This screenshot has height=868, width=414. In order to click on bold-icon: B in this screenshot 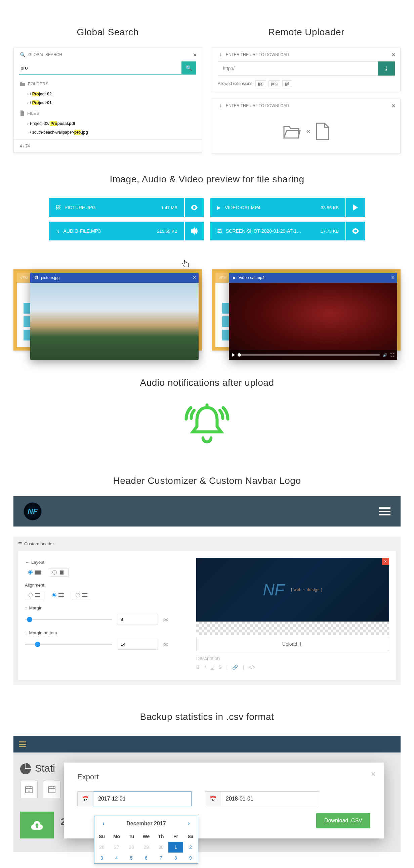, I will do `click(198, 667)`.